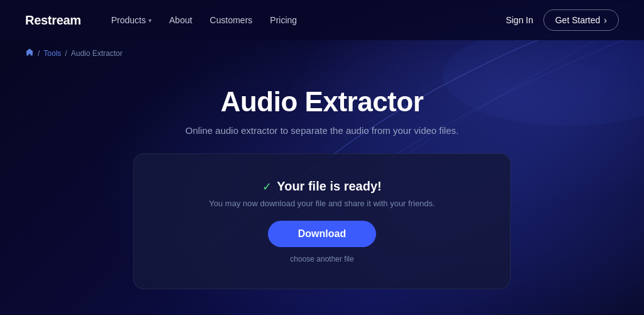 Image resolution: width=644 pixels, height=315 pixels. Describe the element at coordinates (267, 187) in the screenshot. I see `checkmark-icon: ✓` at that location.